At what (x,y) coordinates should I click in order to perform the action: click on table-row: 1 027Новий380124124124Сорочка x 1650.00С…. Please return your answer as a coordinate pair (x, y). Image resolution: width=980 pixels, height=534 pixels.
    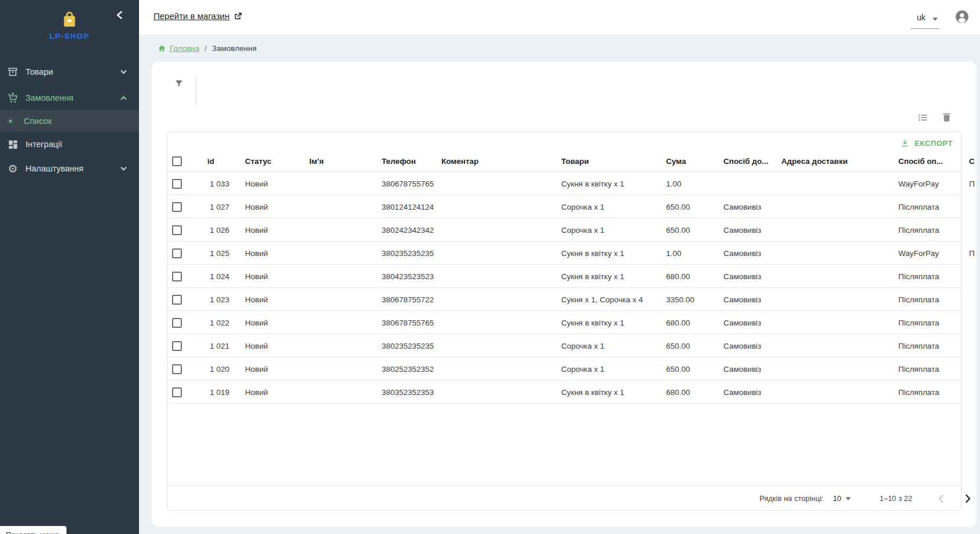
    Looking at the image, I should click on (572, 207).